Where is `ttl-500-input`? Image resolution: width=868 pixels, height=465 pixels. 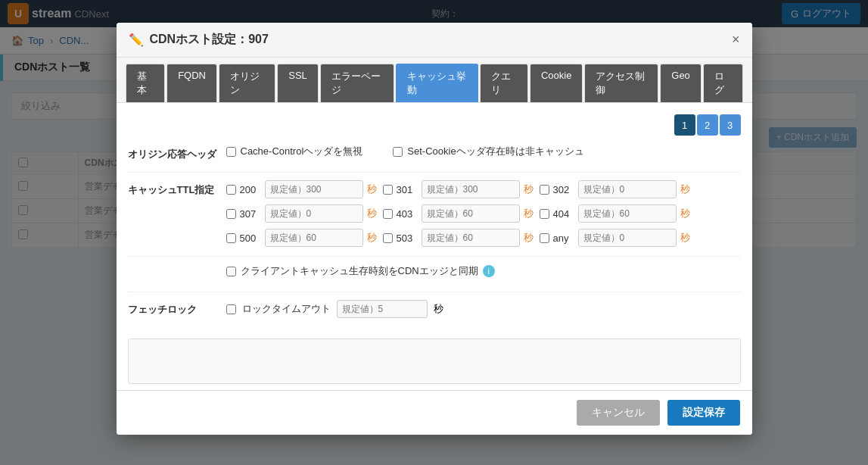
ttl-500-input is located at coordinates (314, 238).